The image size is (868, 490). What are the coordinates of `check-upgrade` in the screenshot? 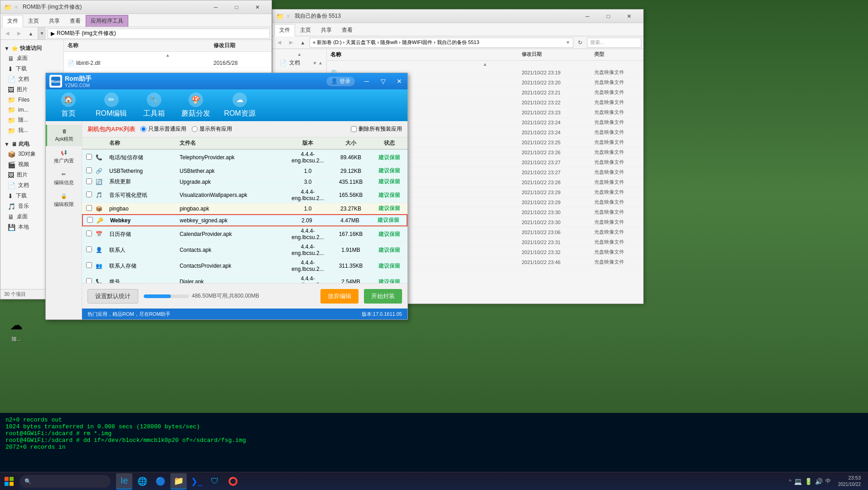 It's located at (89, 181).